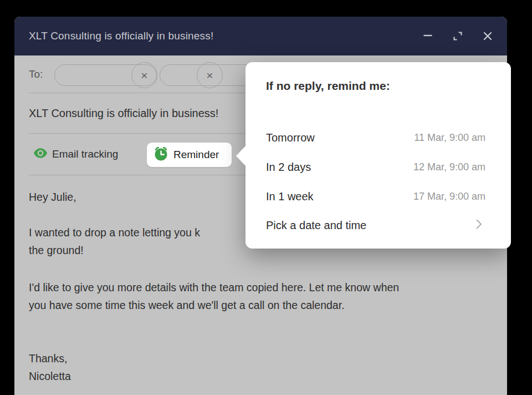 The height and width of the screenshot is (395, 532). Describe the element at coordinates (376, 225) in the screenshot. I see `reminder-option-pick-date-time: Pick a date and time` at that location.